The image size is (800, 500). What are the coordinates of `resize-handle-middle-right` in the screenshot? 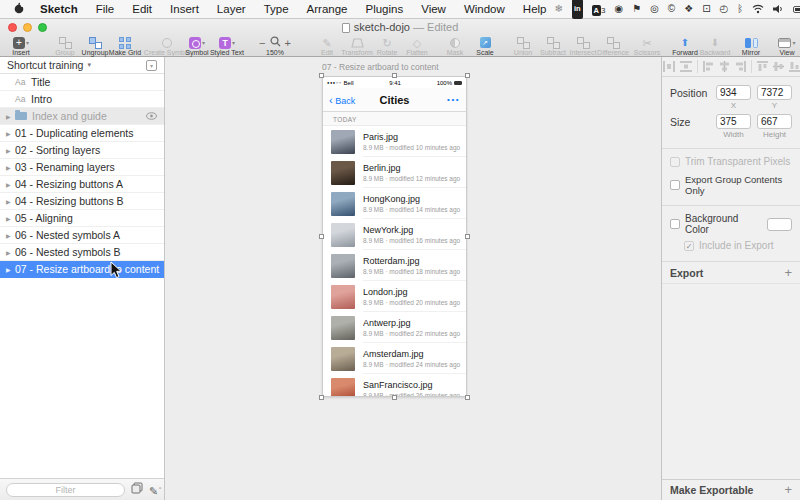 It's located at (468, 236).